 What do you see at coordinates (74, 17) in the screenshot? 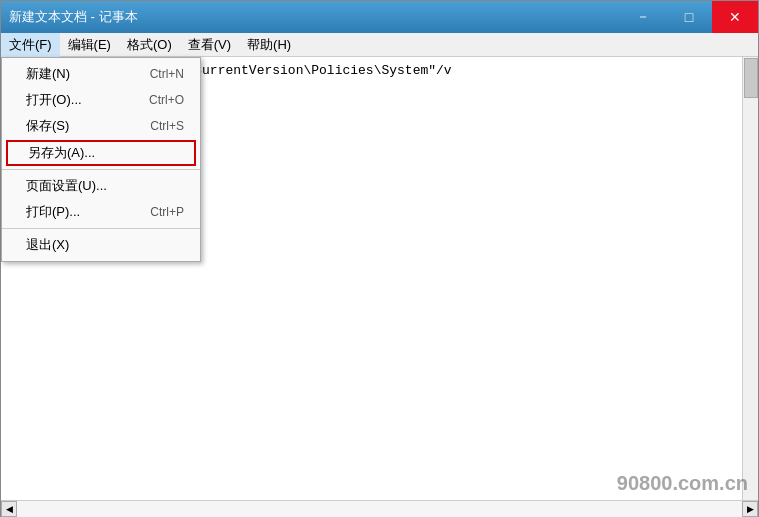
I see `window-title: 新建文本文档 - 记事本` at bounding box center [74, 17].